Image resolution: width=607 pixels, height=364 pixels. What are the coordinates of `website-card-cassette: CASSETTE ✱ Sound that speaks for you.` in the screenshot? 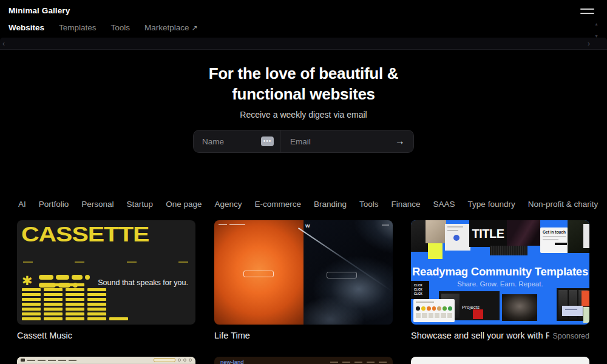 It's located at (106, 272).